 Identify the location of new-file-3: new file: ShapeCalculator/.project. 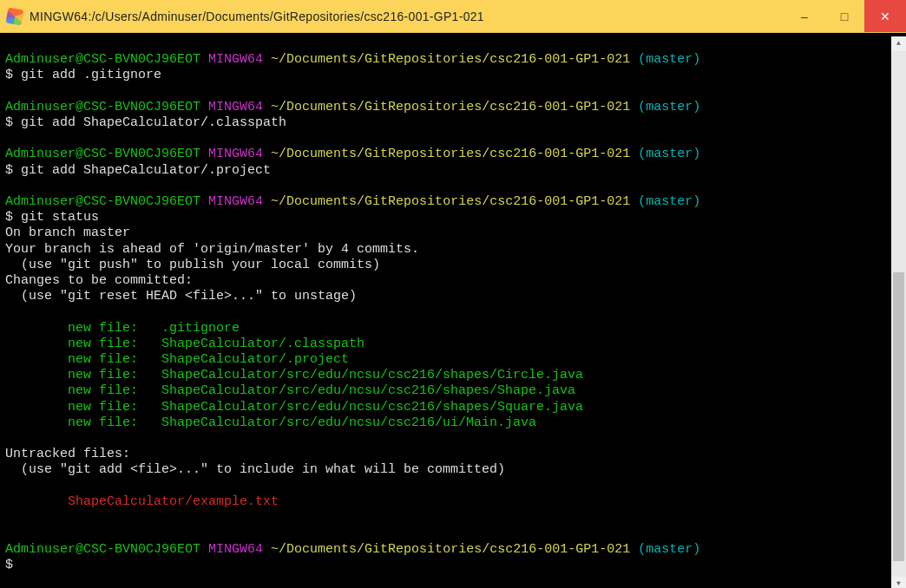
(177, 359).